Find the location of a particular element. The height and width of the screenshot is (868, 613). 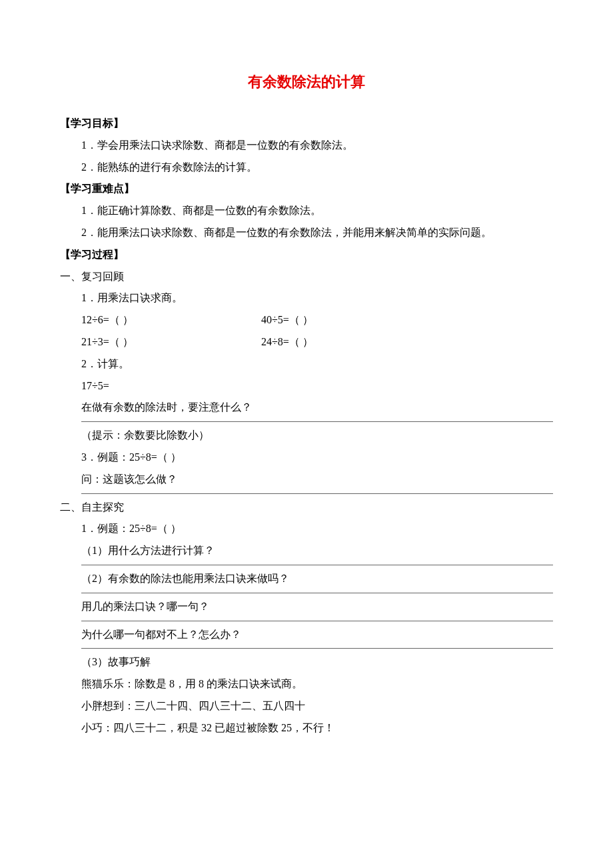

part1-body-cont: （提示：余数要比除数小） 3．例题：25÷8=（ ） 问：这题该怎么做？ is located at coordinates (306, 457).